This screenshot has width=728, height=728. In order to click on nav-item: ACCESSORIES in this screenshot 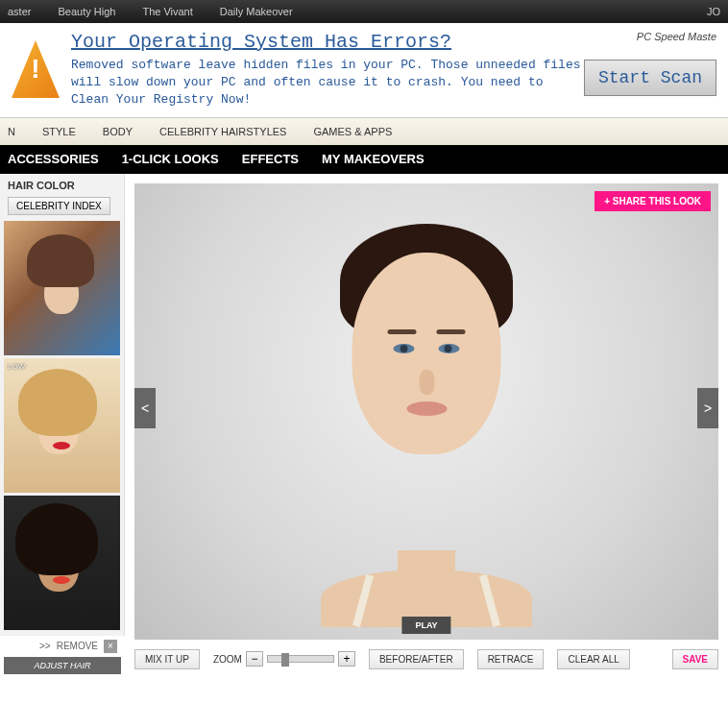, I will do `click(54, 159)`.